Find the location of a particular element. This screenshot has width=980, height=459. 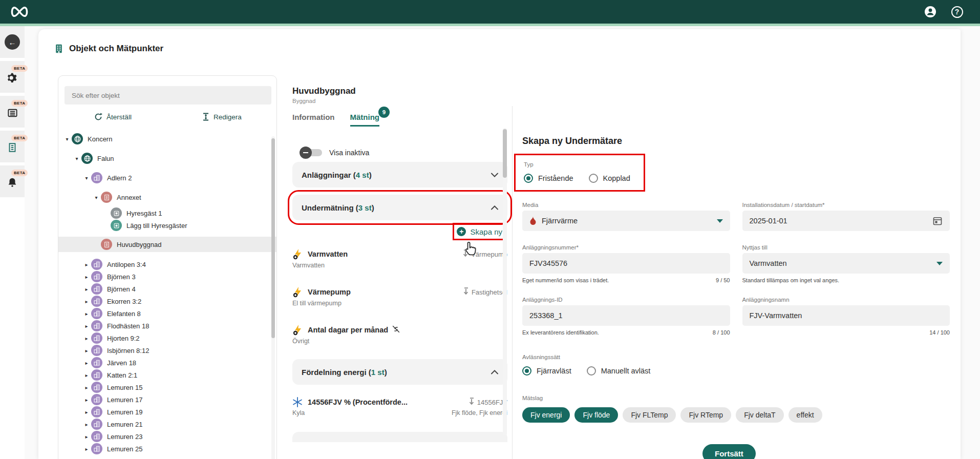

help-button: ? is located at coordinates (957, 12).